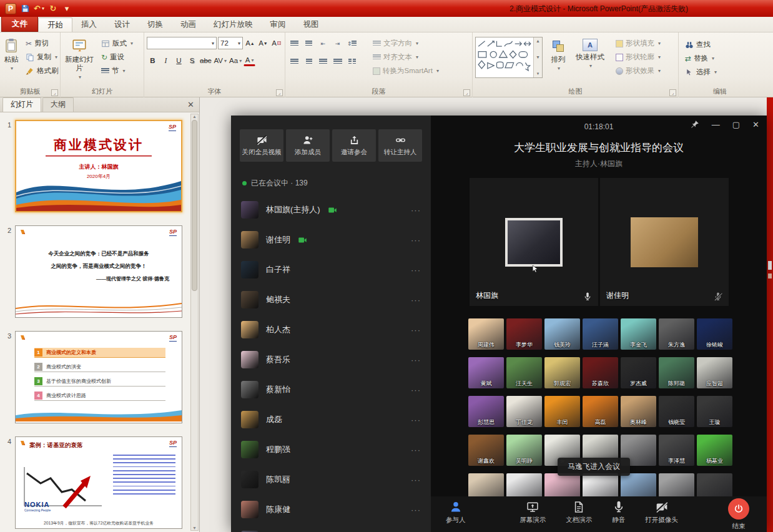  Describe the element at coordinates (601, 411) in the screenshot. I see `grid-participant-tile: 高磊` at that location.